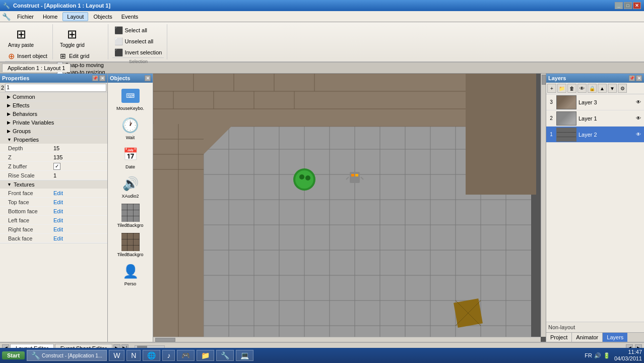 This screenshot has height=363, width=644. What do you see at coordinates (53, 131) in the screenshot?
I see `section-groups-header: ▶ Groups` at bounding box center [53, 131].